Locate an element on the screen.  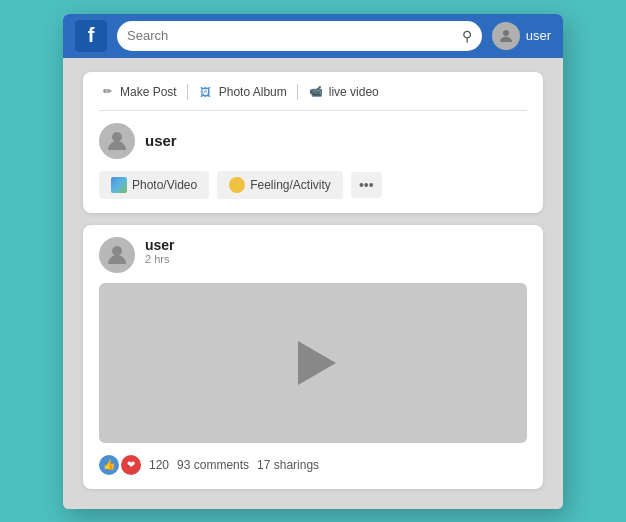
video-post-avatar is located at coordinates (117, 255).